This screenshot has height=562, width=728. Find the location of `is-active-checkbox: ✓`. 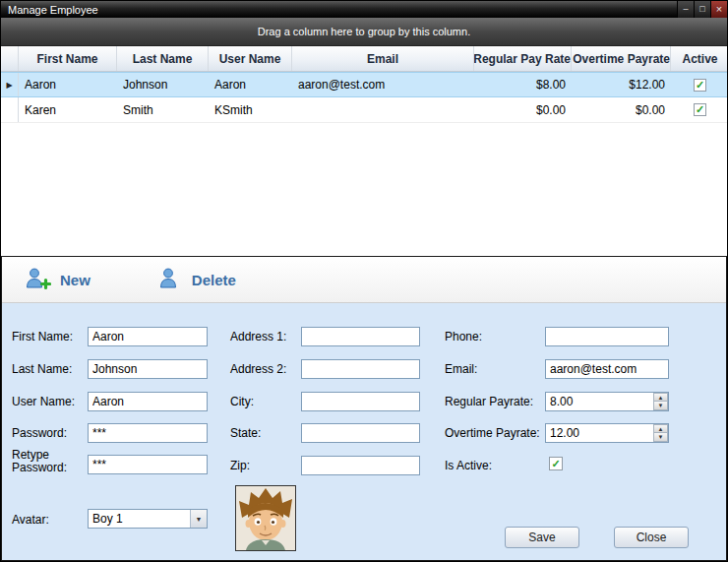

is-active-checkbox: ✓ is located at coordinates (556, 464).